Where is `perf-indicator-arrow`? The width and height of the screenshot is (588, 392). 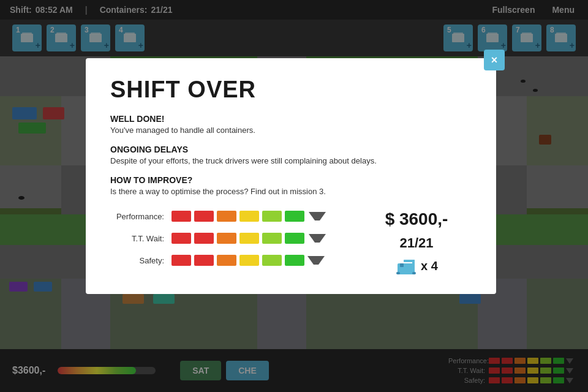 perf-indicator-arrow is located at coordinates (317, 216).